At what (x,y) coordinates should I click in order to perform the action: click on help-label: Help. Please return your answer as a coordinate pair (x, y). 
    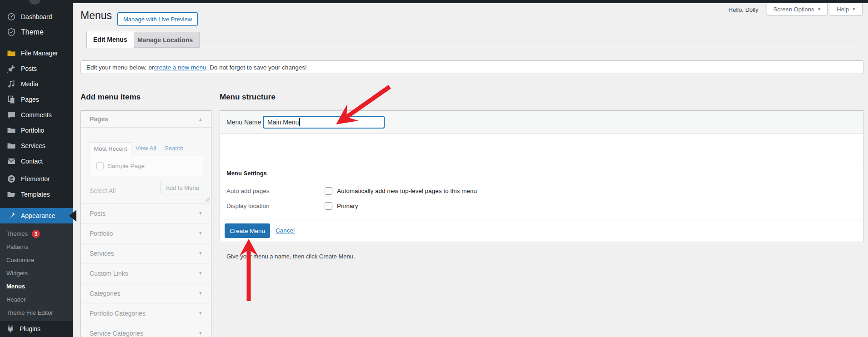
    Looking at the image, I should click on (843, 9).